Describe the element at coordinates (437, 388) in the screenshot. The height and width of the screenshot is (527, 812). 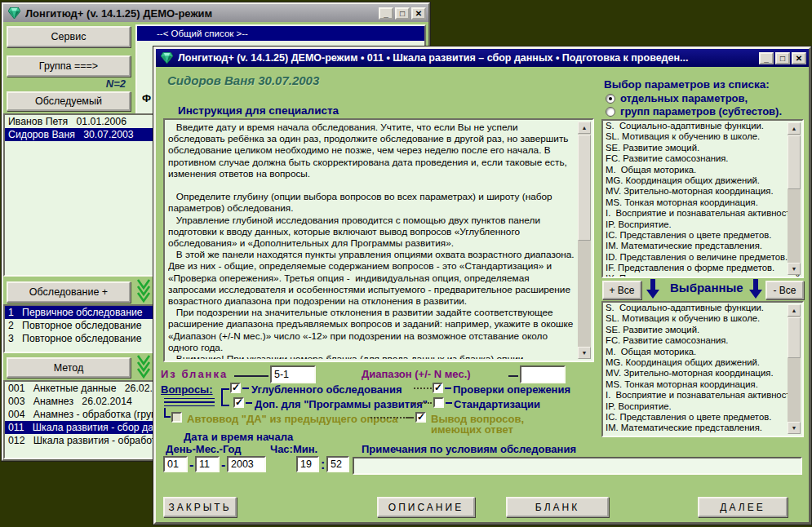
I see `ahead-check-checkbox` at that location.